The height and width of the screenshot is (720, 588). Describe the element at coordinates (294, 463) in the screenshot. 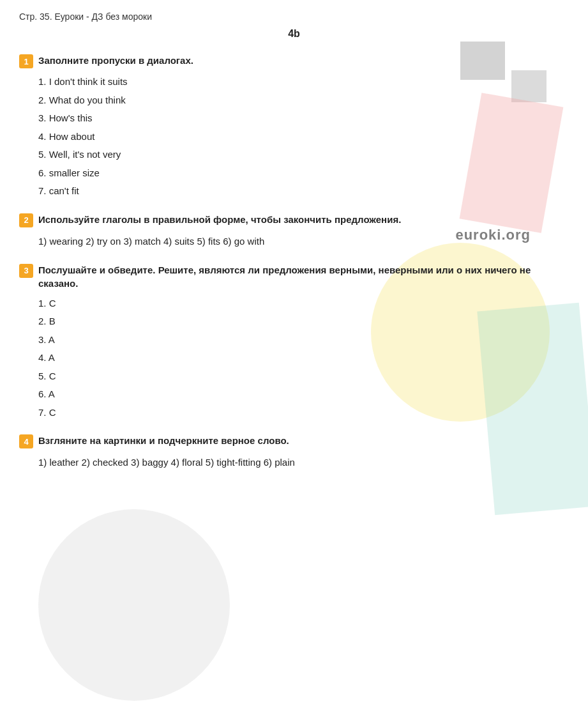

I see `section-4-content: 1) leather 2) checked 3) baggy 4) floral…` at that location.